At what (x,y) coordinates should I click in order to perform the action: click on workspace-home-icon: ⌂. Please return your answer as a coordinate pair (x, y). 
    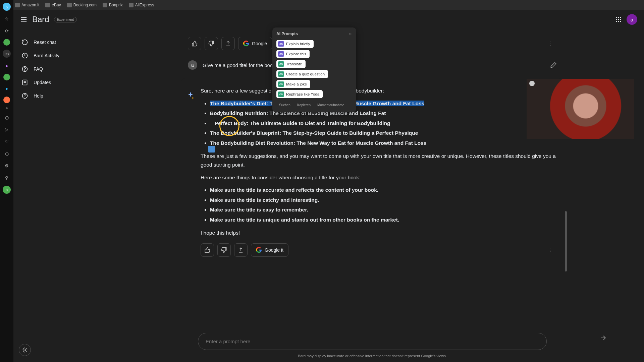
    Looking at the image, I should click on (7, 7).